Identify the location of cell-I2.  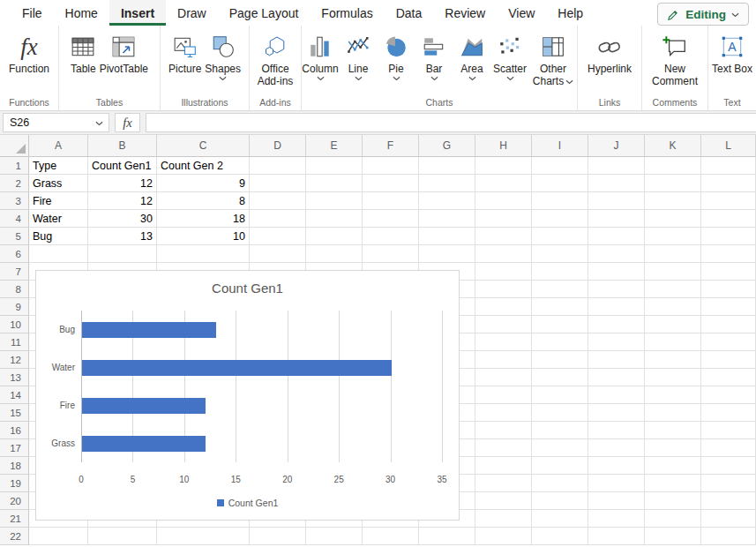
(560, 184).